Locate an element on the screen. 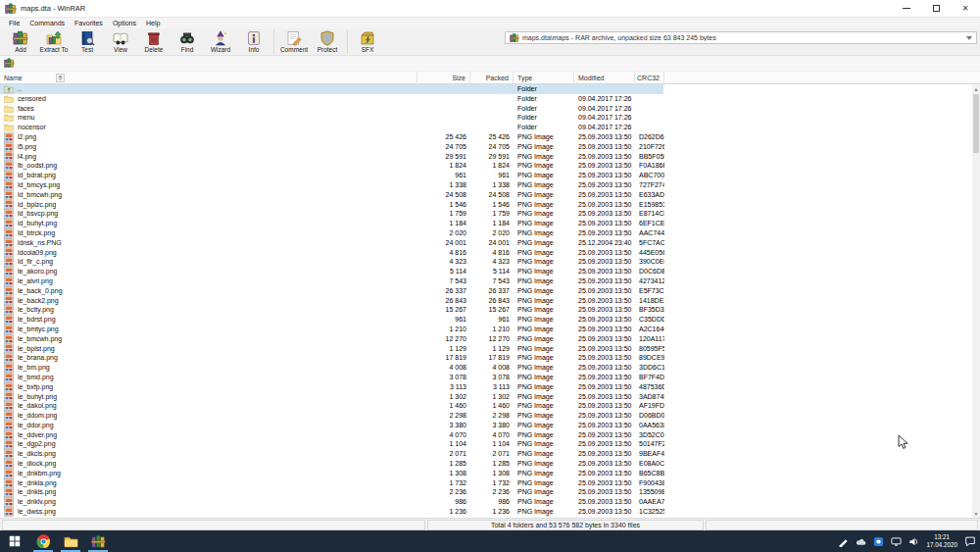 The width and height of the screenshot is (980, 552). delete-button: Delete is located at coordinates (154, 41).